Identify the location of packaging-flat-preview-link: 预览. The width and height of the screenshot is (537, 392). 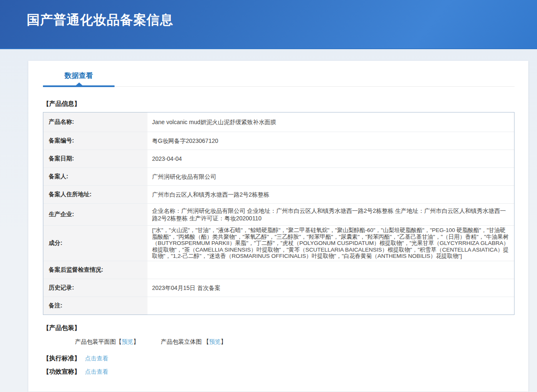
(127, 342).